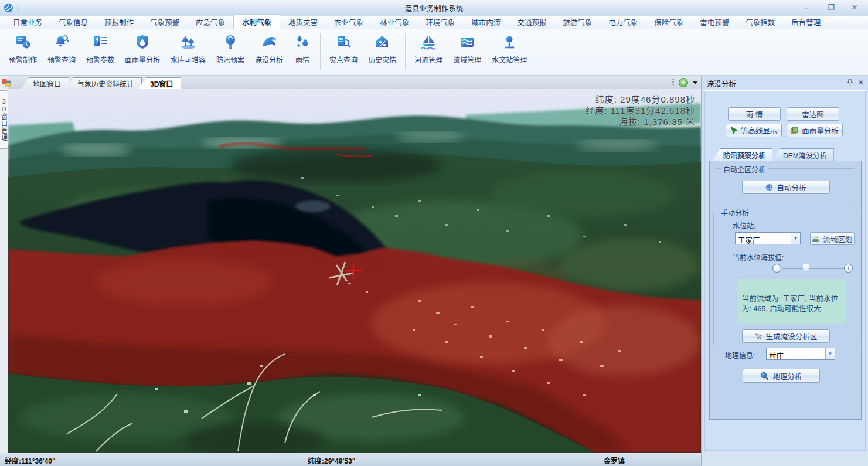 Image resolution: width=868 pixels, height=466 pixels. What do you see at coordinates (614, 461) in the screenshot?
I see `status-town: 金罗镇` at bounding box center [614, 461].